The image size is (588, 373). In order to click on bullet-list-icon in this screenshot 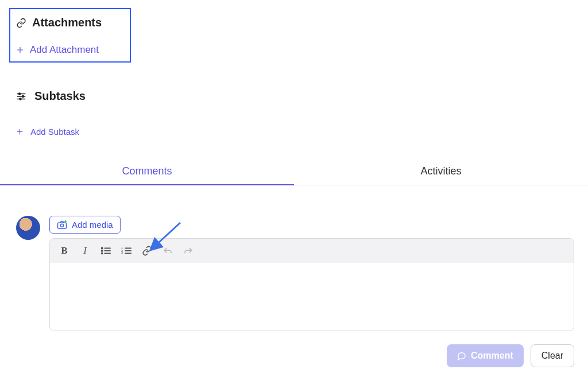, I will do `click(106, 251)`.